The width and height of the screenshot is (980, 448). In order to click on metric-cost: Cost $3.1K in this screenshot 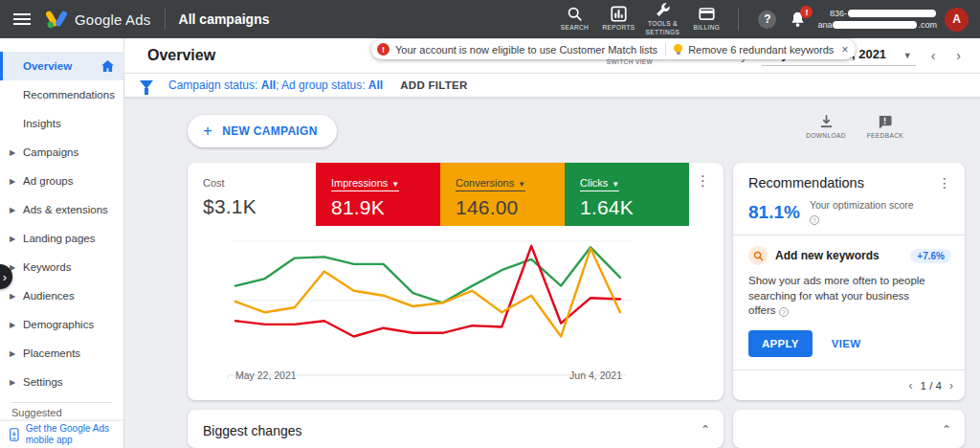, I will do `click(252, 194)`.